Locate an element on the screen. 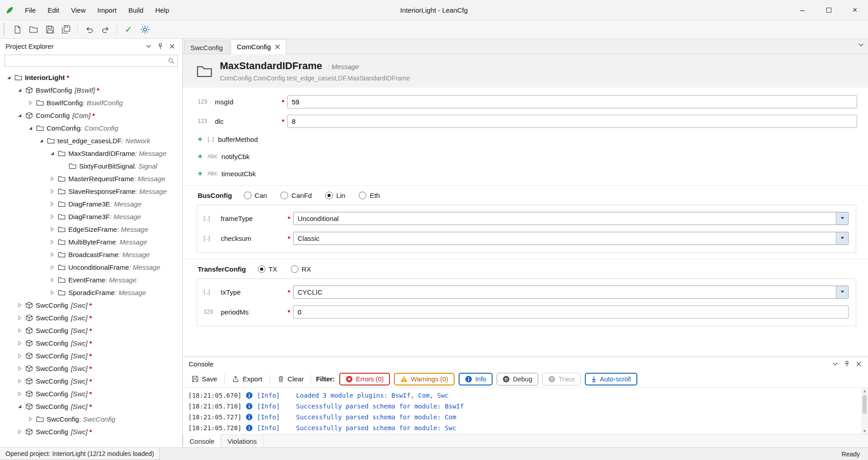 This screenshot has width=868, height=460. console-scrollbar: ▲ ▼ is located at coordinates (865, 411).